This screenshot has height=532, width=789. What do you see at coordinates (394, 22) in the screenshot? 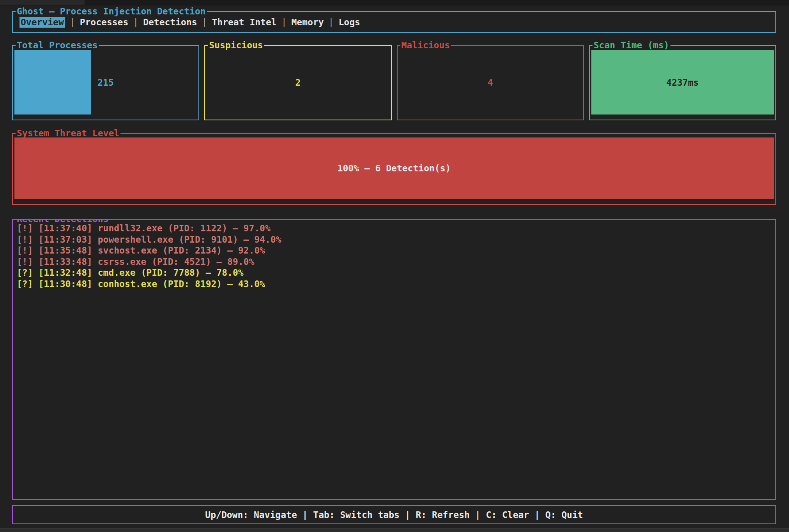
I see `header-panel: Ghost — Process Injection Detection Over…` at bounding box center [394, 22].